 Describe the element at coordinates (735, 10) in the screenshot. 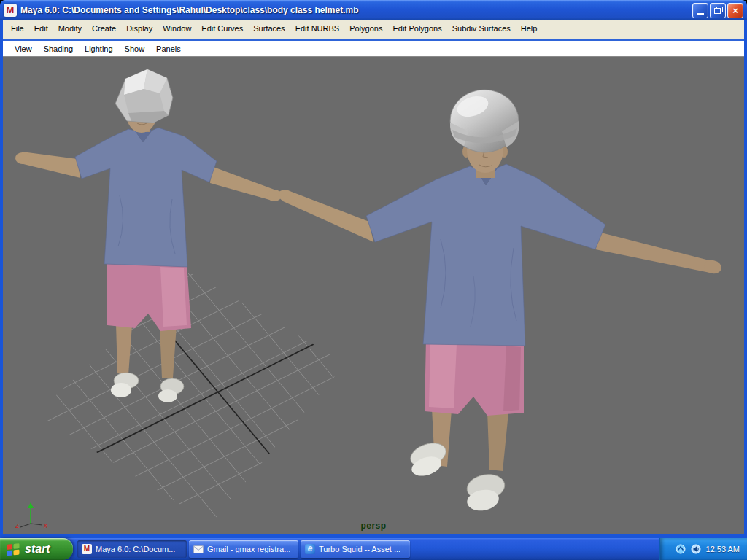

I see `close-button: ×` at that location.